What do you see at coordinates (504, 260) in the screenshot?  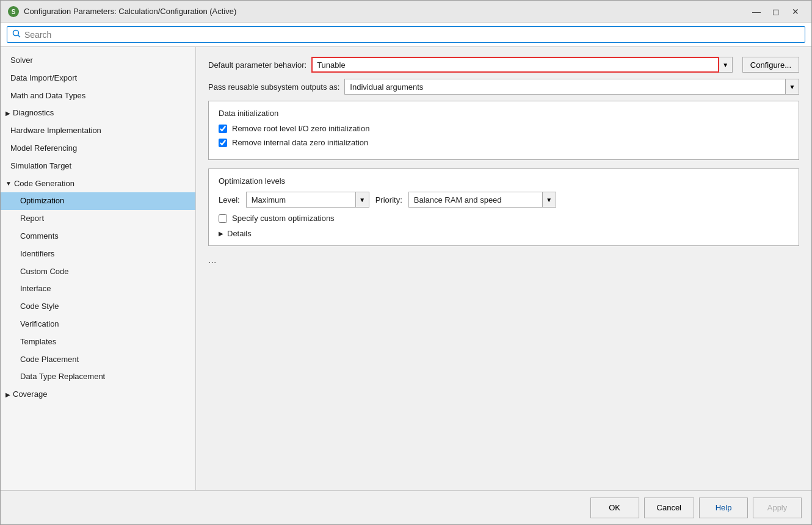 I see `ellipsis-text: ...` at bounding box center [504, 260].